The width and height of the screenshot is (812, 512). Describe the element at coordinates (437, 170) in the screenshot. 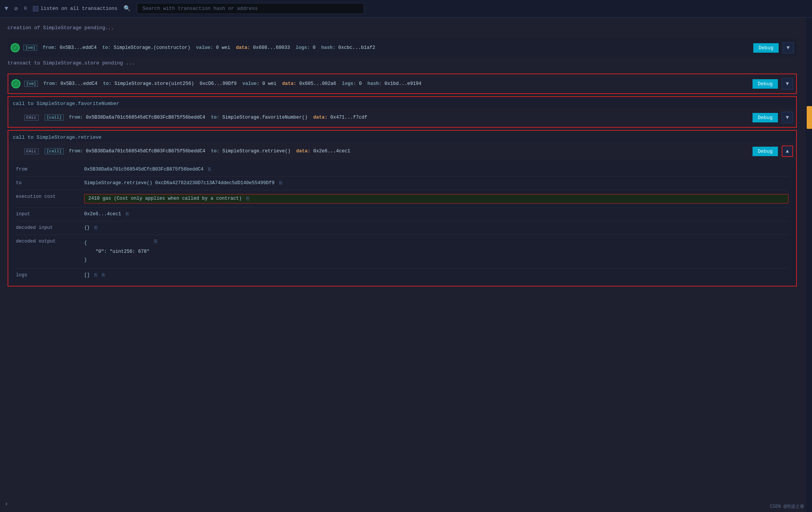

I see `from-val: 0x5B38Da6a701c568545dCfcB03FcB875f56bedd…` at that location.